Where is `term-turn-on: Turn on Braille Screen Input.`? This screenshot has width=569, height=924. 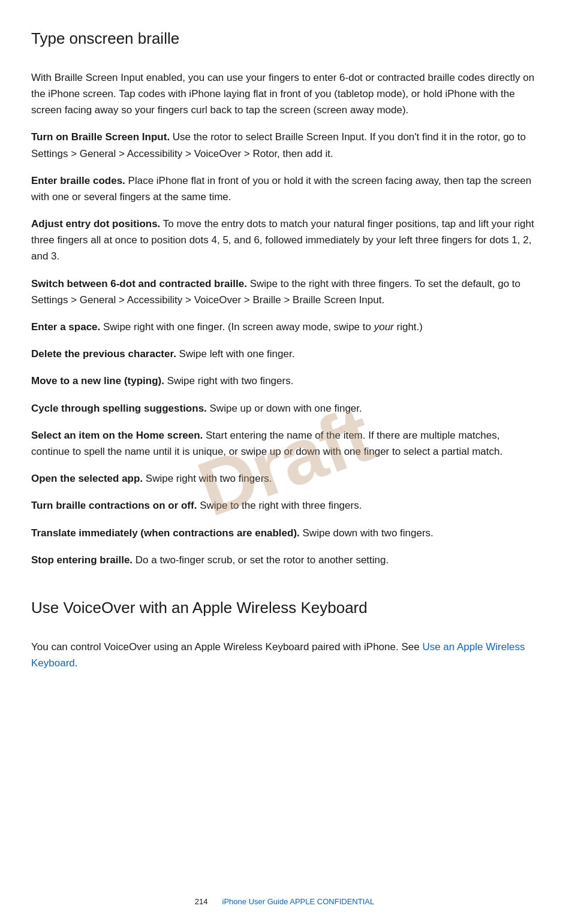 term-turn-on: Turn on Braille Screen Input. is located at coordinates (101, 137).